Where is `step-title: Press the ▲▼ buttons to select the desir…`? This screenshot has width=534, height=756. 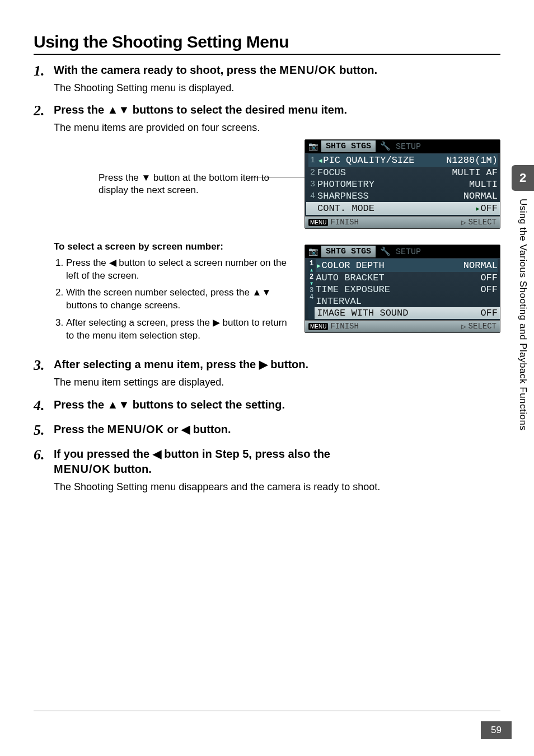 step-title: Press the ▲▼ buttons to select the desir… is located at coordinates (277, 110).